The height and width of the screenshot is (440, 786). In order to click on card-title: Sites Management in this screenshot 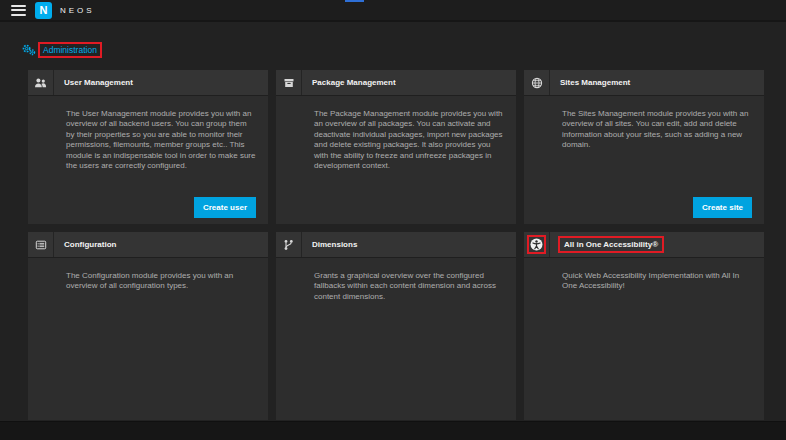, I will do `click(590, 82)`.